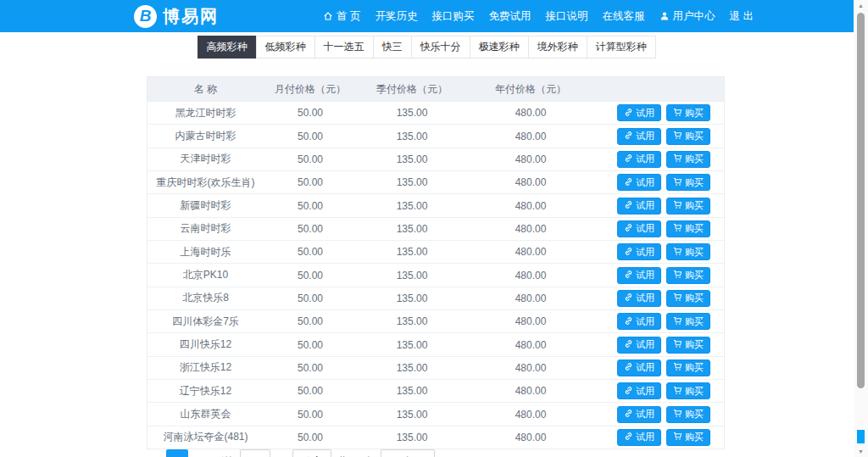 The image size is (868, 457). I want to click on table-row: 重庆时时彩(欢乐生肖) 50.00 135.00 480.00 试用 购买, so click(436, 181).